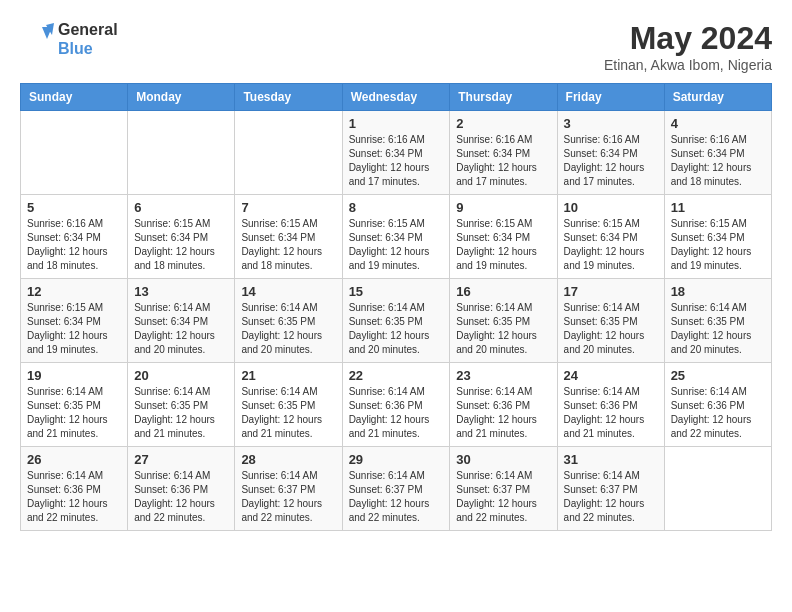 Image resolution: width=792 pixels, height=612 pixels. I want to click on day-info: Sunrise: 6:14 AM Sunset: 6:34 PM Dayligh…, so click(181, 329).